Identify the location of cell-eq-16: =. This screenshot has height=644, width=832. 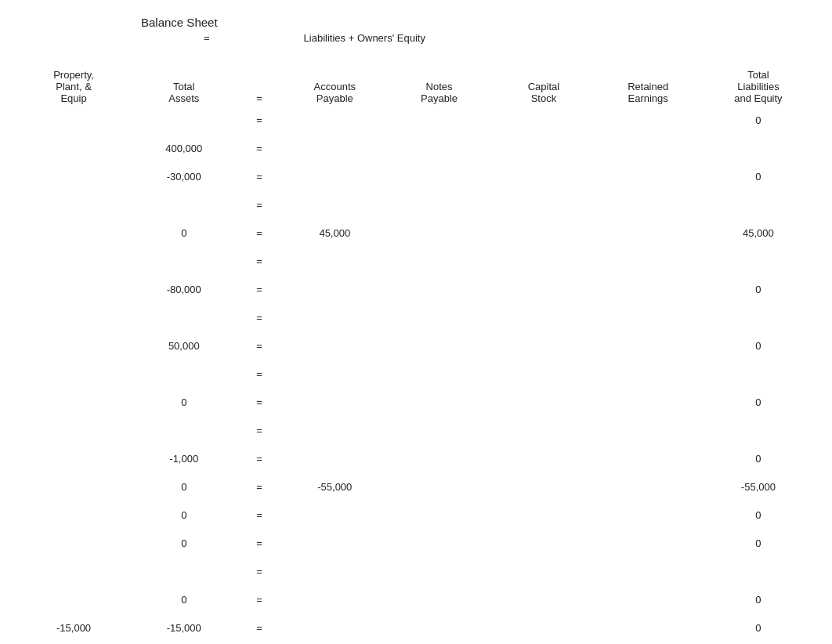
(259, 571).